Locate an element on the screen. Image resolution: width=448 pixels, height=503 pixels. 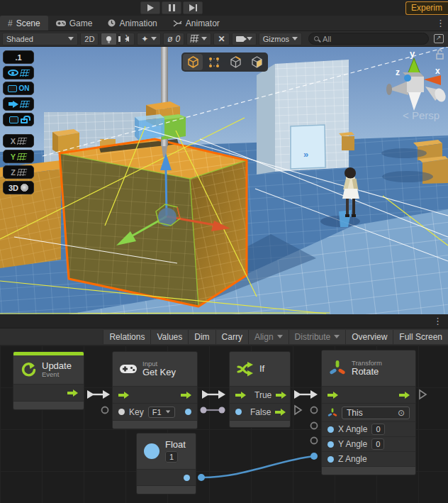
rotate-outer-port-y is located at coordinates (315, 441).